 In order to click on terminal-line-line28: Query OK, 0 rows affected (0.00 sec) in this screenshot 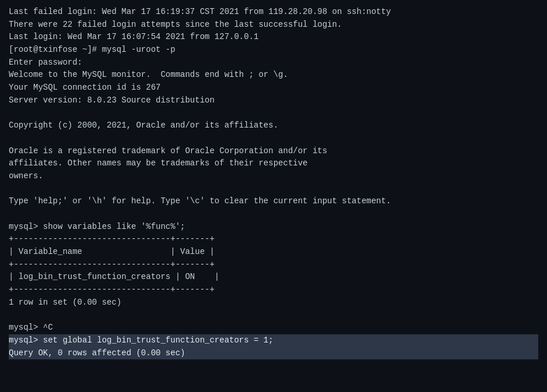, I will do `click(274, 354)`.